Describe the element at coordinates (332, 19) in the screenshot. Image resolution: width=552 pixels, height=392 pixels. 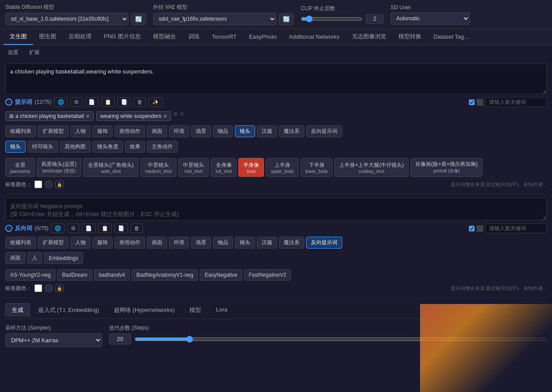
I see `clip-slider` at that location.